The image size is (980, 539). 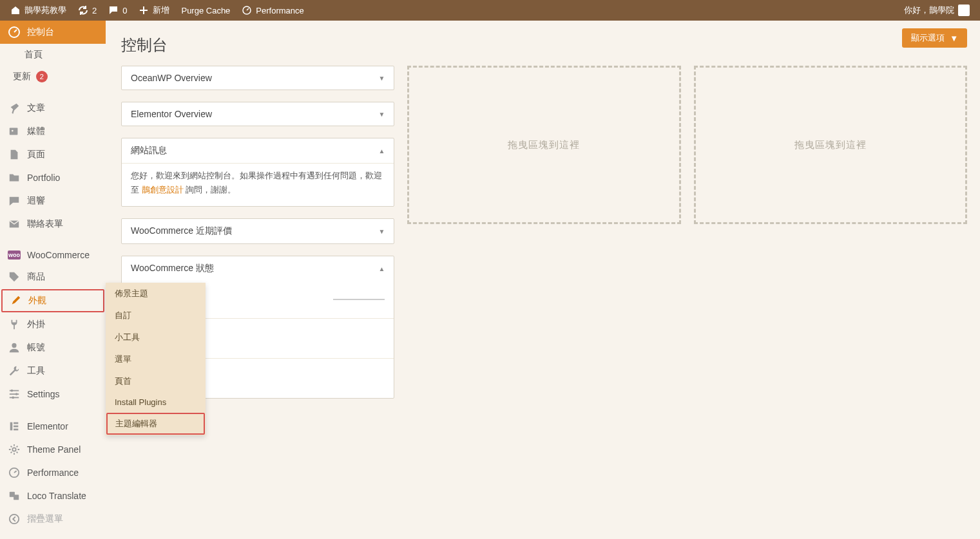 I want to click on appearance-flyout: 佈景主題 自訂 小工具 選單 頁首 Install Plugins 主題編輯器, so click(x=156, y=359).